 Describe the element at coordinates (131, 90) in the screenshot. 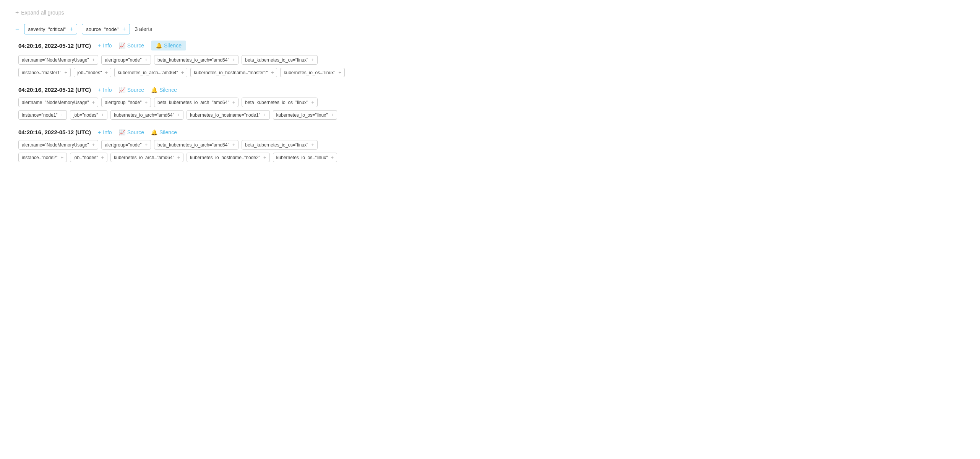

I see `source-button-1: 📈 Source` at that location.